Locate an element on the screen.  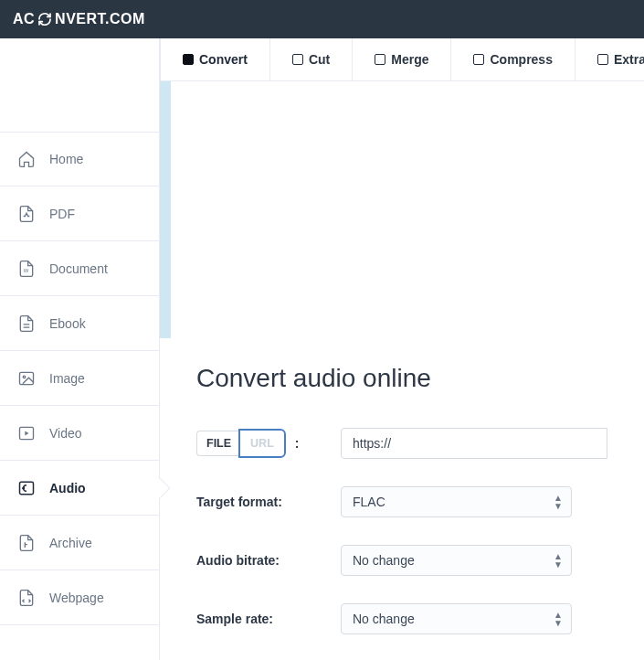
tab-label: Compress is located at coordinates (521, 59).